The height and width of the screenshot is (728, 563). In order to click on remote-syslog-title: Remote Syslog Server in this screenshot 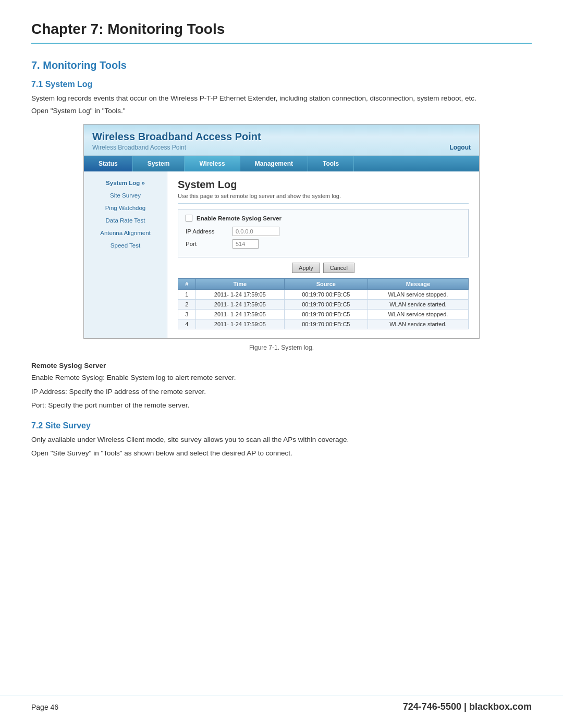, I will do `click(282, 366)`.